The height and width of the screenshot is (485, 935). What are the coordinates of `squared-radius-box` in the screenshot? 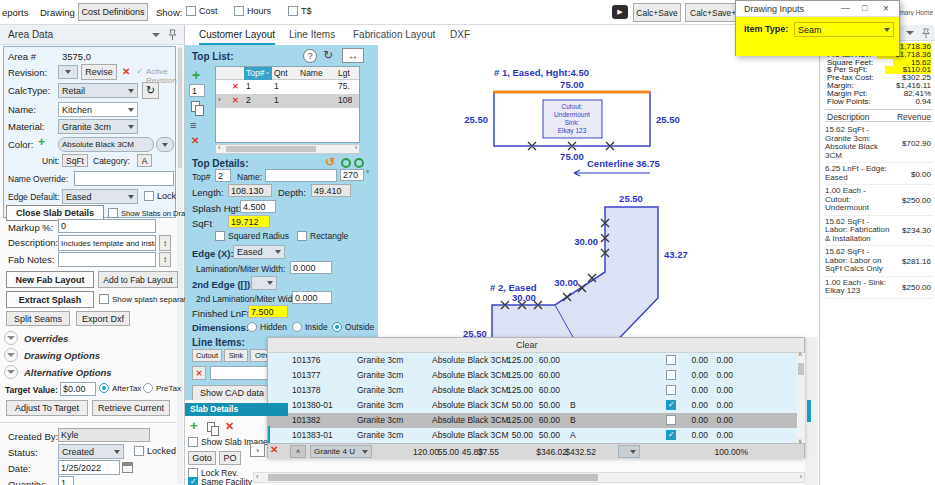 It's located at (220, 236).